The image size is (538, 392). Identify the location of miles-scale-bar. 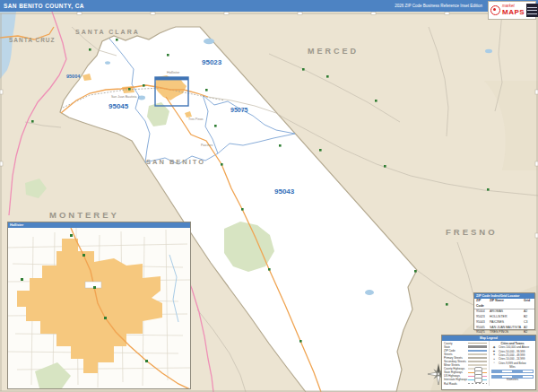
(513, 371).